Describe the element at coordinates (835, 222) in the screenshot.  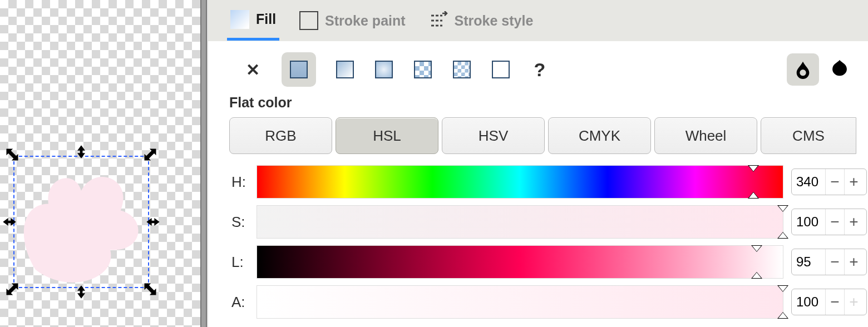
I see `saturation-decrement: −` at that location.